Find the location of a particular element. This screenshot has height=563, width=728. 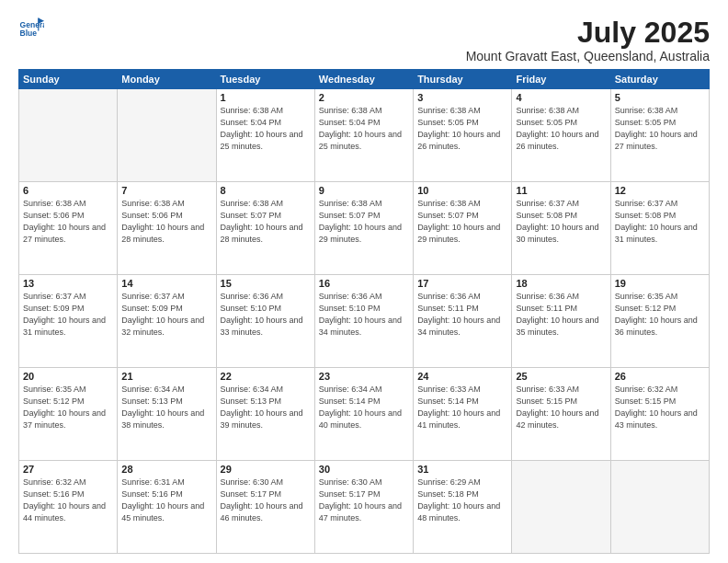

day-info: Sunrise: 6:33 AM Sunset: 5:15 PM Dayligh… is located at coordinates (561, 408).